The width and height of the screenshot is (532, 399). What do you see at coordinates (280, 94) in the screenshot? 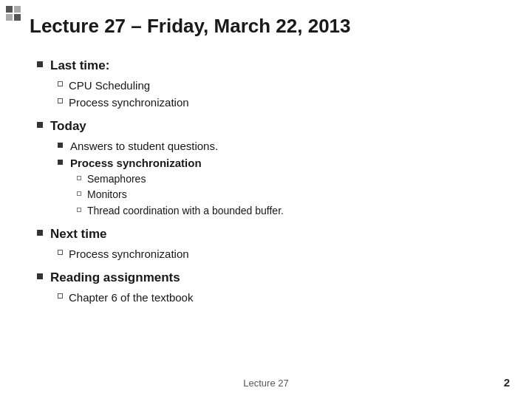
I see `last-time-subs: CPU Scheduling Process synchronization` at bounding box center [280, 94].